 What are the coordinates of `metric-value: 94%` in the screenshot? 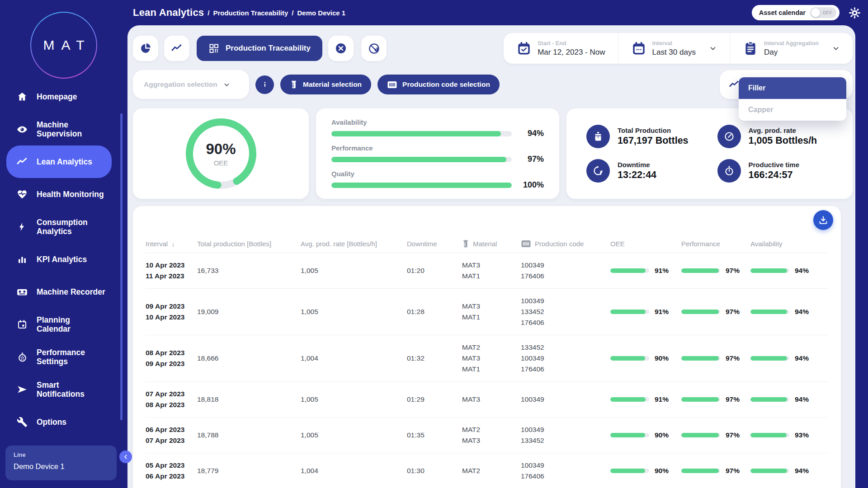 It's located at (531, 134).